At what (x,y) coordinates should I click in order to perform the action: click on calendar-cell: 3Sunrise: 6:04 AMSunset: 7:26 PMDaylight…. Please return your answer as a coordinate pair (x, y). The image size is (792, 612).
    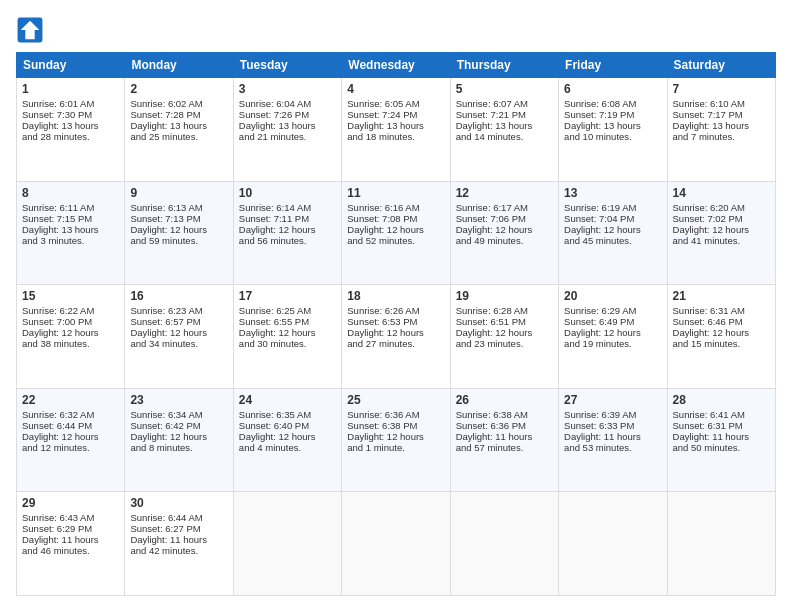
    Looking at the image, I should click on (287, 130).